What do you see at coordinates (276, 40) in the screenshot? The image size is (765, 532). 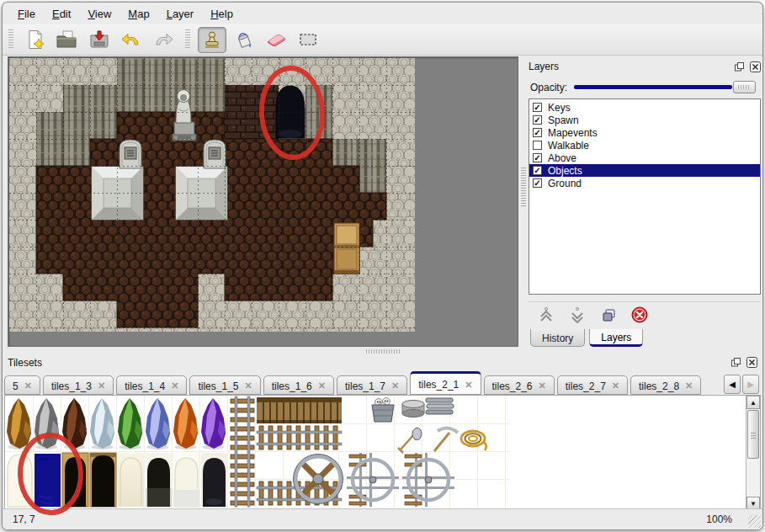 I see `eraser-tool-button` at bounding box center [276, 40].